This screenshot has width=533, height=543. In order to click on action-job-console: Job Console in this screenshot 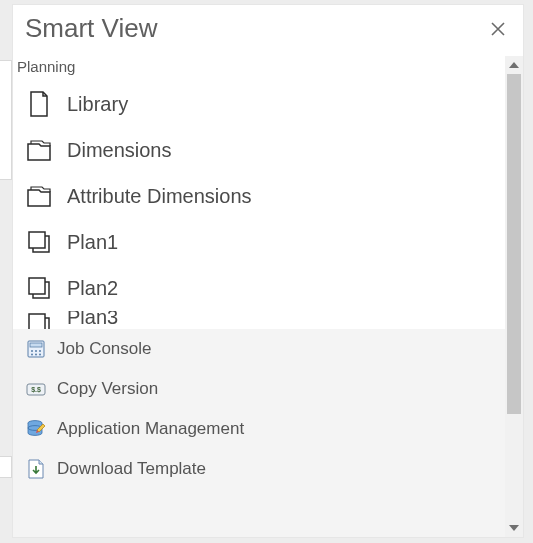, I will do `click(268, 349)`.